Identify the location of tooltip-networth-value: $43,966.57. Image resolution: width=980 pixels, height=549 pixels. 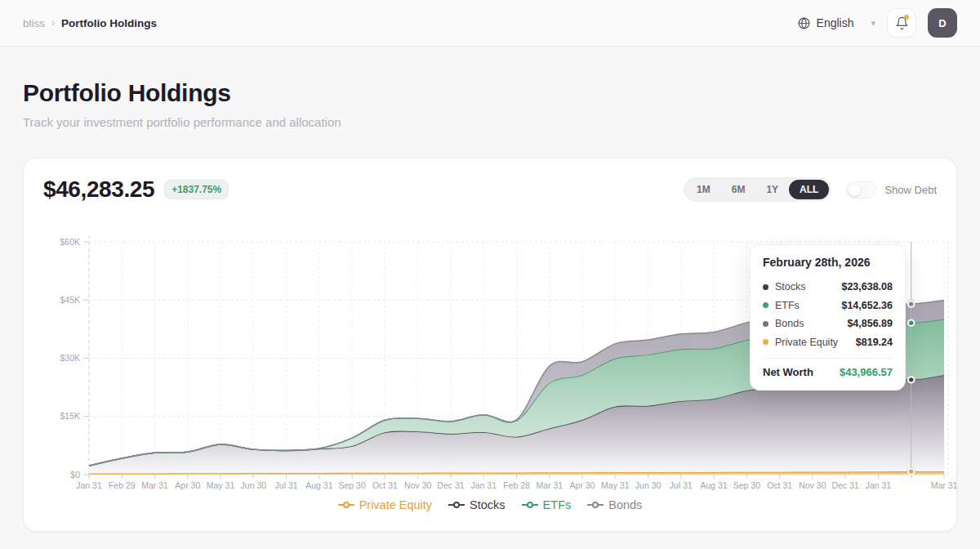
(866, 373).